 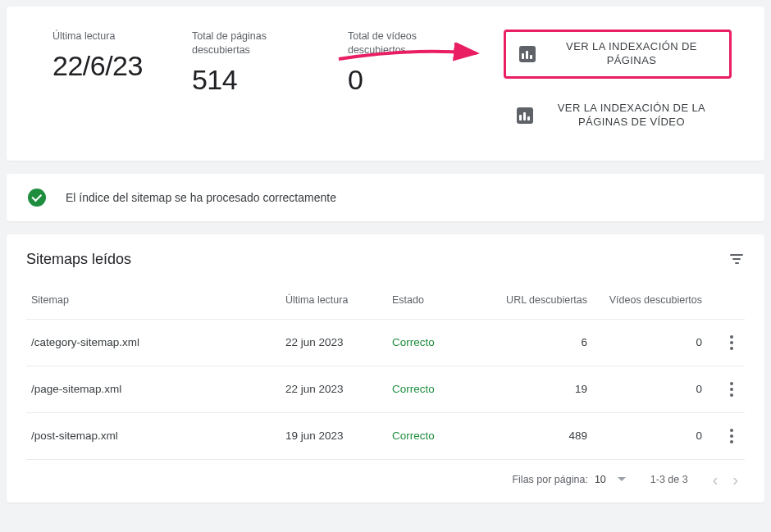 What do you see at coordinates (539, 436) in the screenshot?
I see `cell-urls: 489` at bounding box center [539, 436].